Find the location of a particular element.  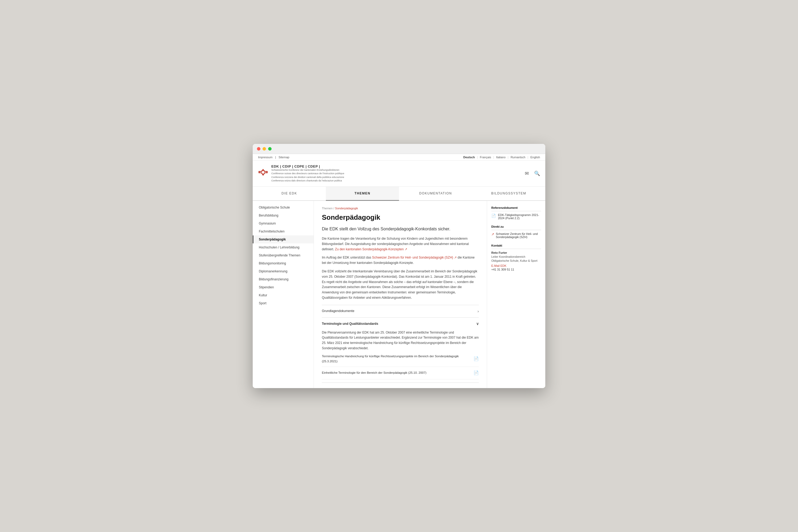

body-paragraph-1: Die Kantone tragen die Verantwortung für… is located at coordinates (400, 244).